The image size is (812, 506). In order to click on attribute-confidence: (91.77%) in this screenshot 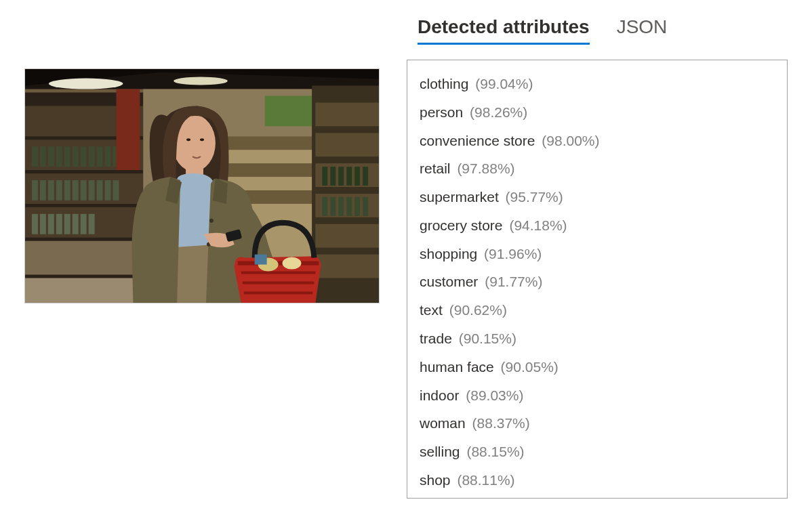, I will do `click(514, 282)`.